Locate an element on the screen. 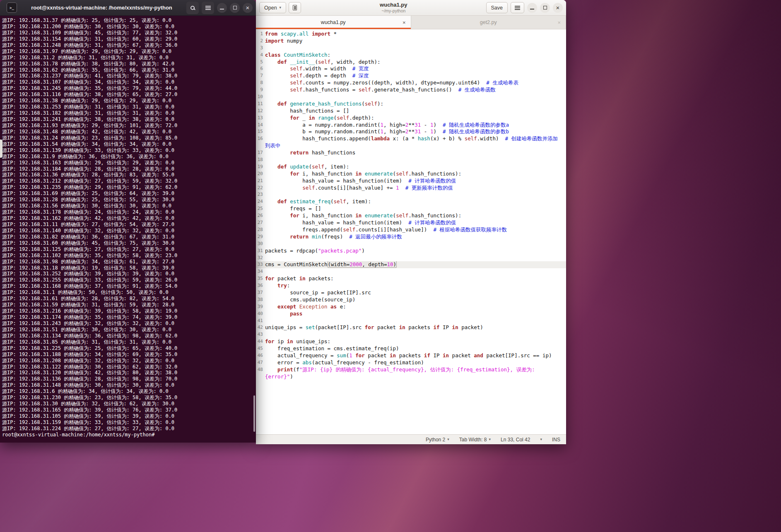 This screenshot has height=532, width=781. code-line: 44for ip in unique_ips: is located at coordinates (411, 342).